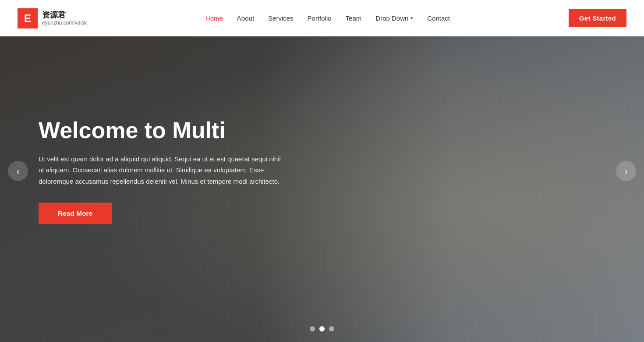 The height and width of the screenshot is (342, 644). I want to click on read-more-button: Read More, so click(75, 214).